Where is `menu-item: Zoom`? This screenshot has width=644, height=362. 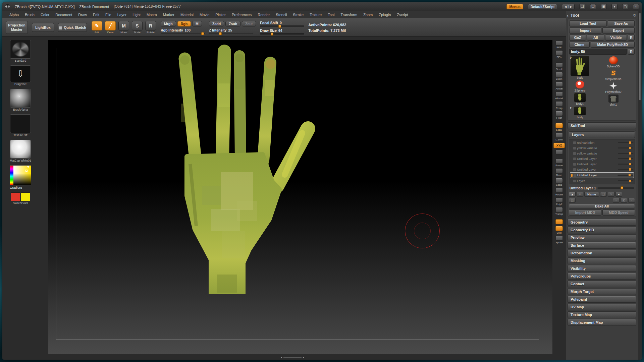 menu-item: Zoom is located at coordinates (368, 15).